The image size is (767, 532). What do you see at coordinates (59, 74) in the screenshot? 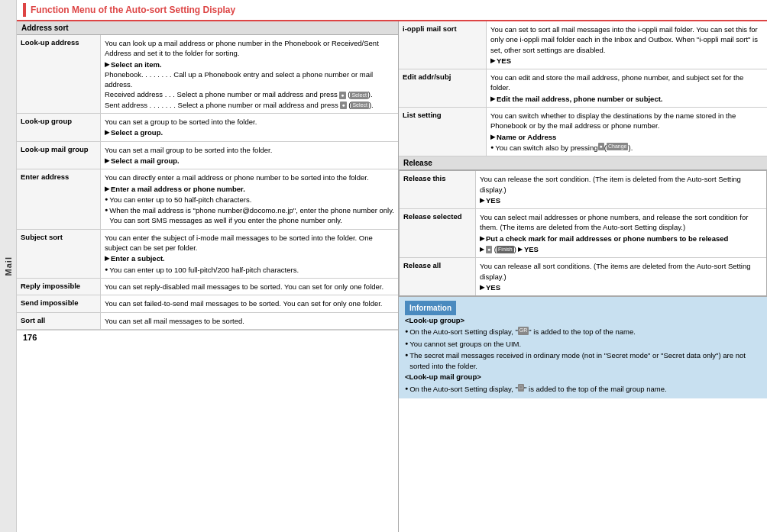
I see `entry-label-lookup-address: Look-up address` at bounding box center [59, 74].